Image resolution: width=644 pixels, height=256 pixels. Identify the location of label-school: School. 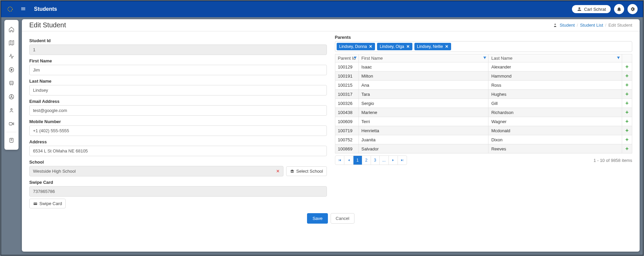
(178, 162).